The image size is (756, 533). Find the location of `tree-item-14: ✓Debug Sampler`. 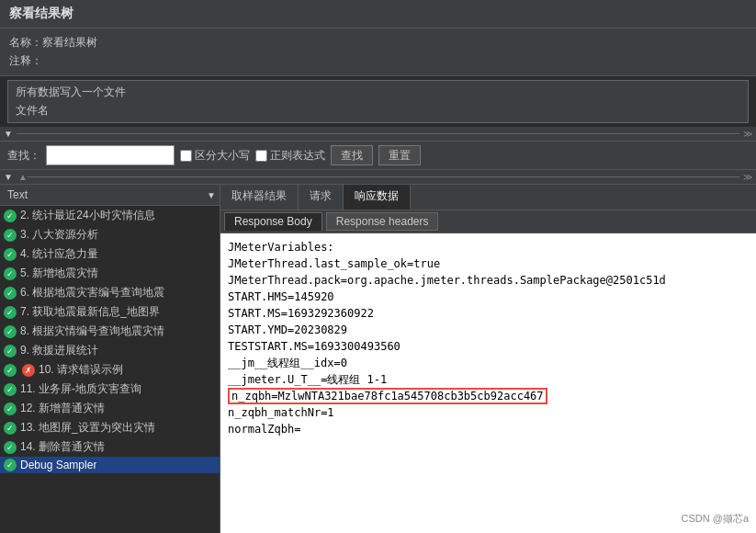

tree-item-14: ✓Debug Sampler is located at coordinates (110, 465).